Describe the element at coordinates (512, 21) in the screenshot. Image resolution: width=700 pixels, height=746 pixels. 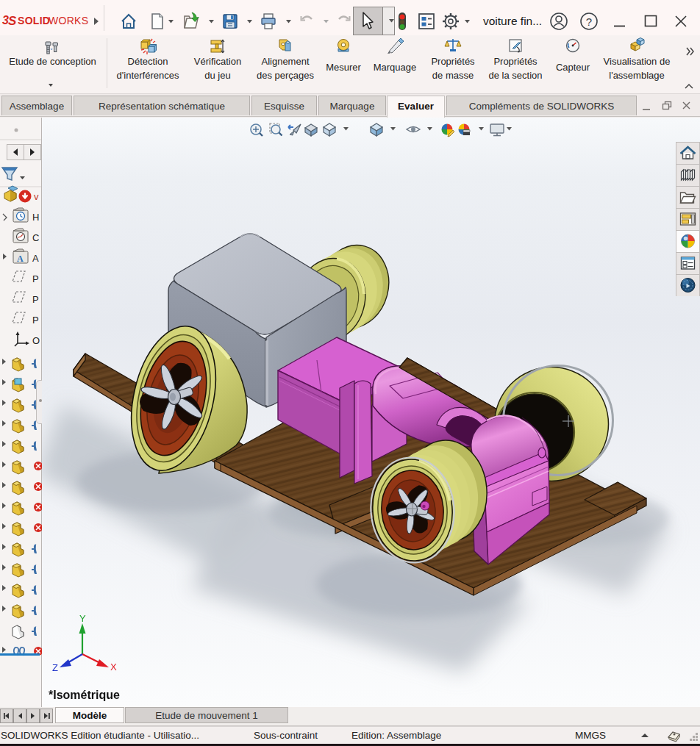
I see `svg-text: voiture fin...` at that location.